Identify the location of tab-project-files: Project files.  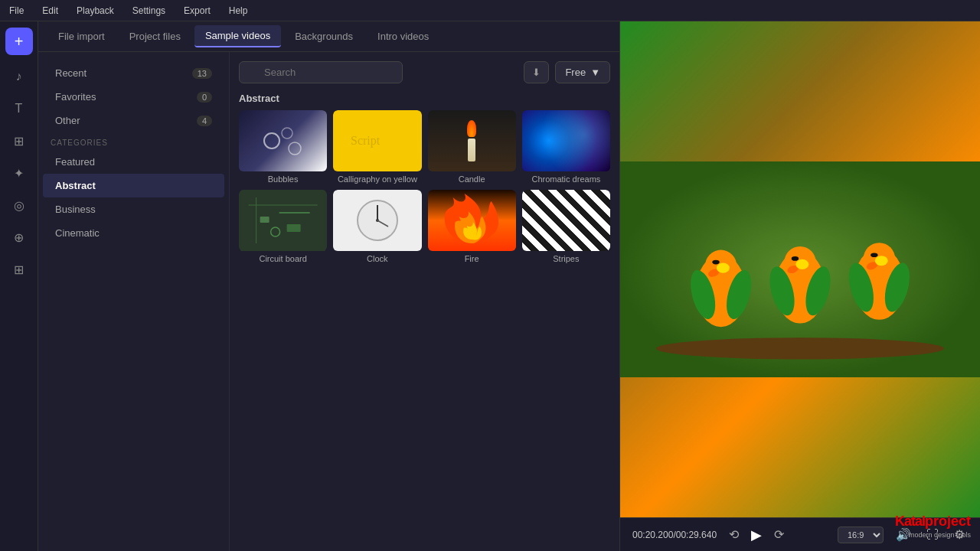
(155, 37).